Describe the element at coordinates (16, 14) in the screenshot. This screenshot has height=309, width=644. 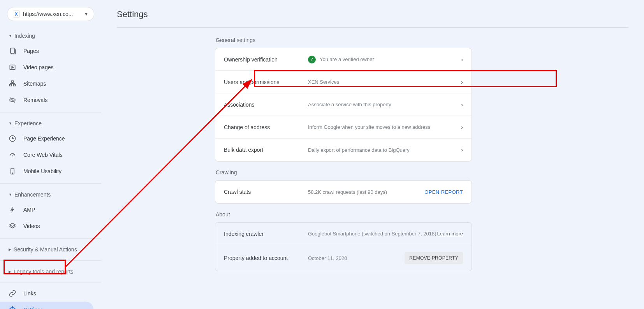
I see `property-favicon: X` at that location.